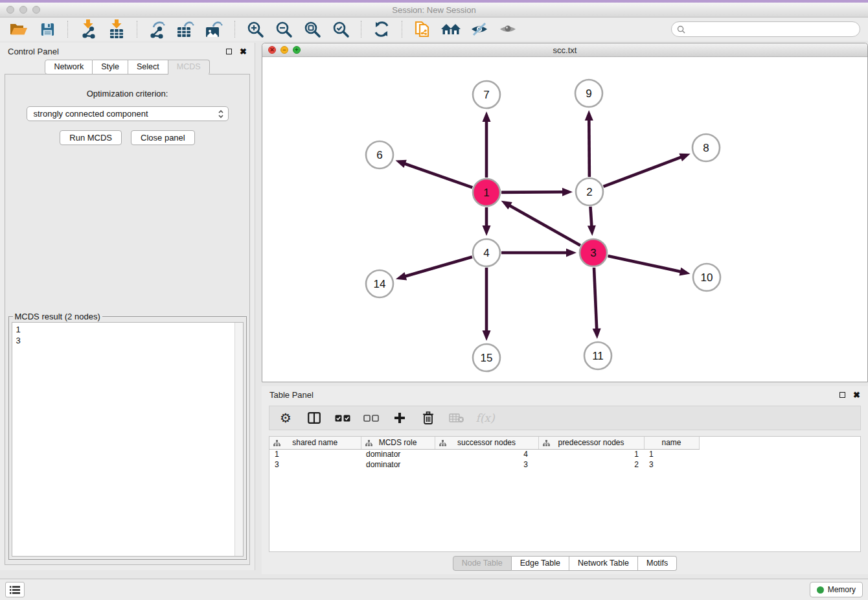 The height and width of the screenshot is (600, 868). What do you see at coordinates (486, 454) in the screenshot?
I see `table-cell: 4` at bounding box center [486, 454].